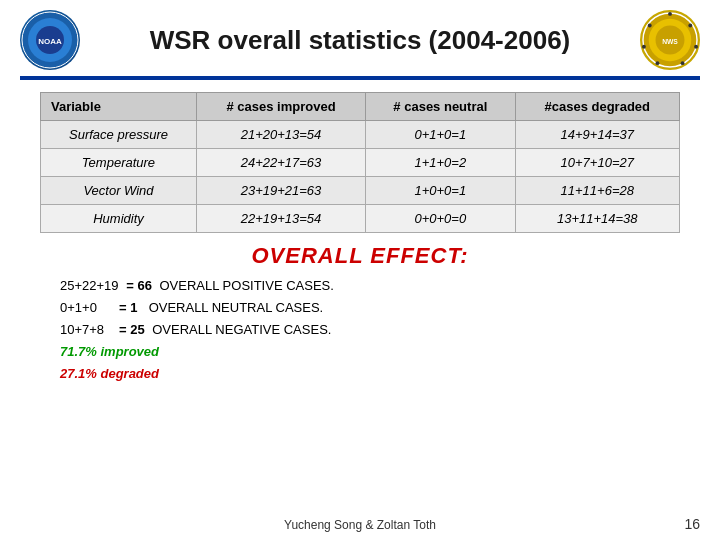 The image size is (720, 540). Describe the element at coordinates (119, 135) in the screenshot. I see `cell-variable: Surface pressure` at that location.